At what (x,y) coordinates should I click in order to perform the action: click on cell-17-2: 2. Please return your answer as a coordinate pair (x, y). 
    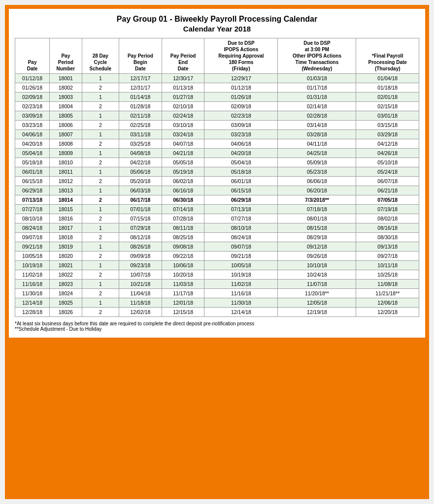
    Looking at the image, I should click on (100, 237).